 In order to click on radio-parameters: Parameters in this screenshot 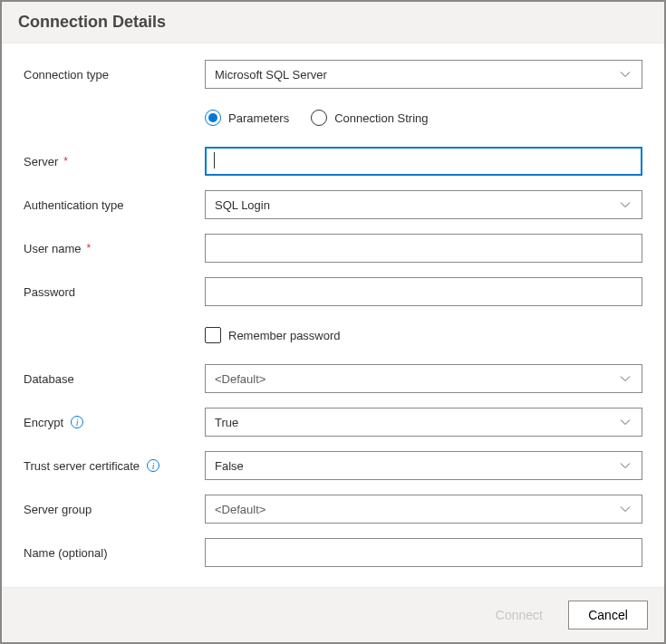, I will do `click(246, 118)`.